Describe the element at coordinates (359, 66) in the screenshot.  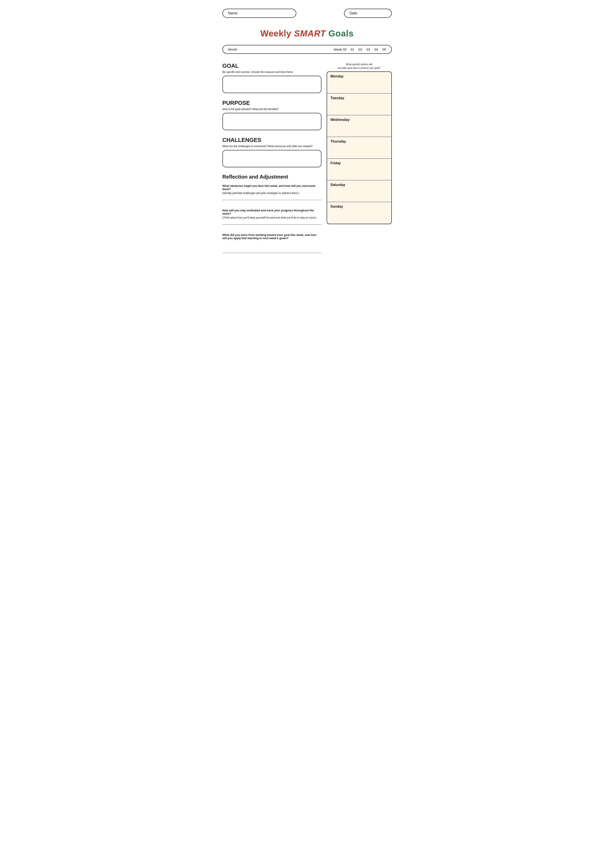
I see `days-header: What specific actions willyou take each …` at that location.